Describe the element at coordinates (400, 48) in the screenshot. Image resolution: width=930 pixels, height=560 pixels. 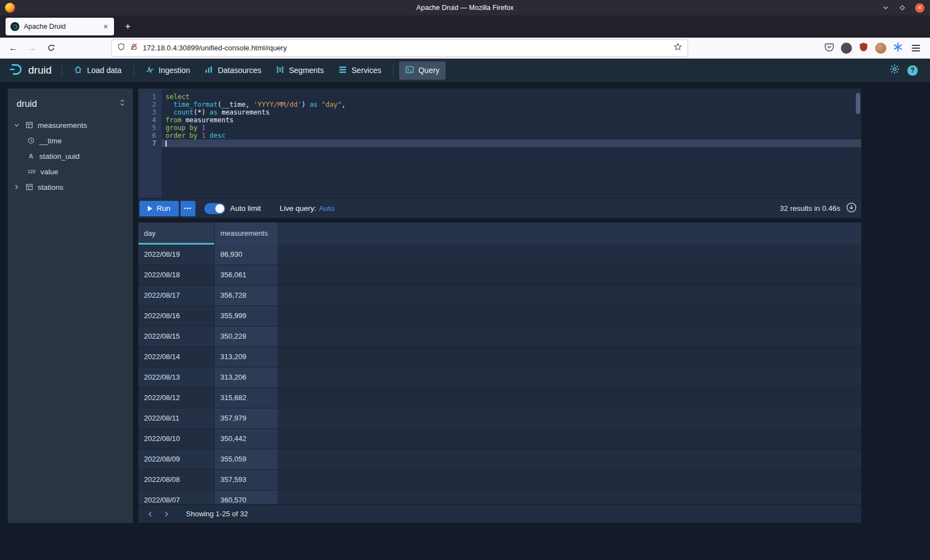
I see `url-bar: 172.18.0.4:30899/unified-console.html#qu…` at that location.